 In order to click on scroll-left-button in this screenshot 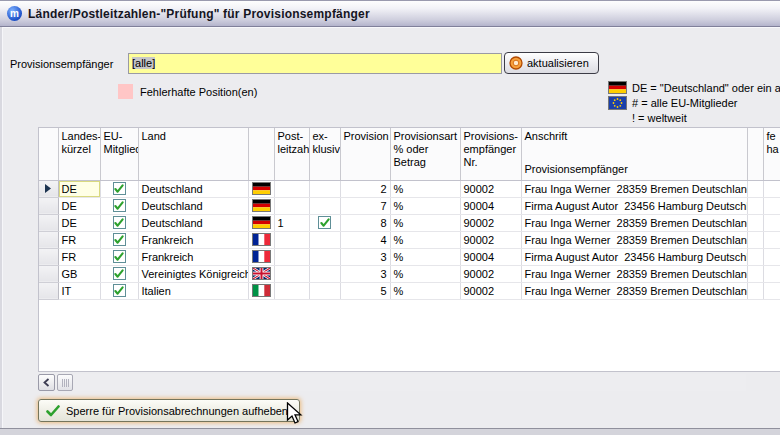, I will do `click(46, 382)`.